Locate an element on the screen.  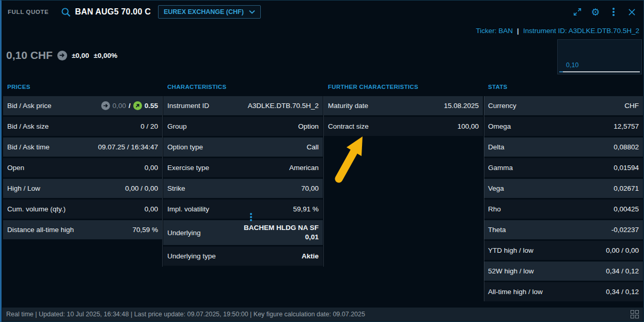
widget-label: FULL QUOTE is located at coordinates (28, 12).